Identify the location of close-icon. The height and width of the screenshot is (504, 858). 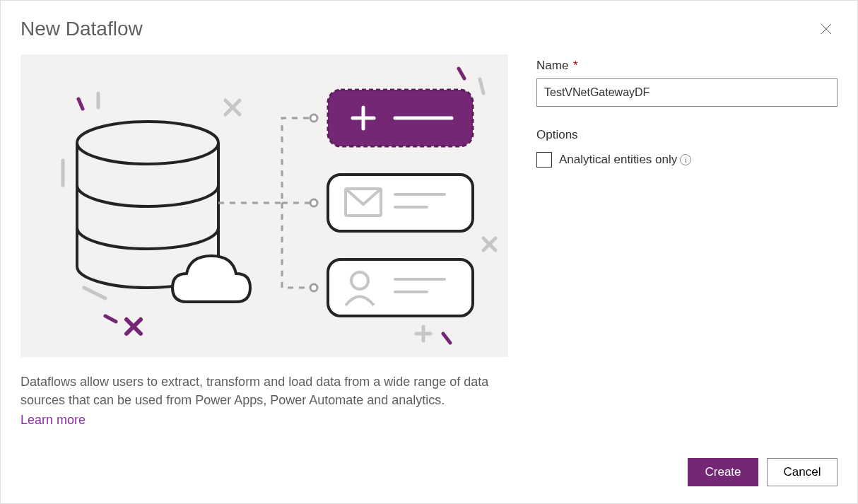
(826, 29).